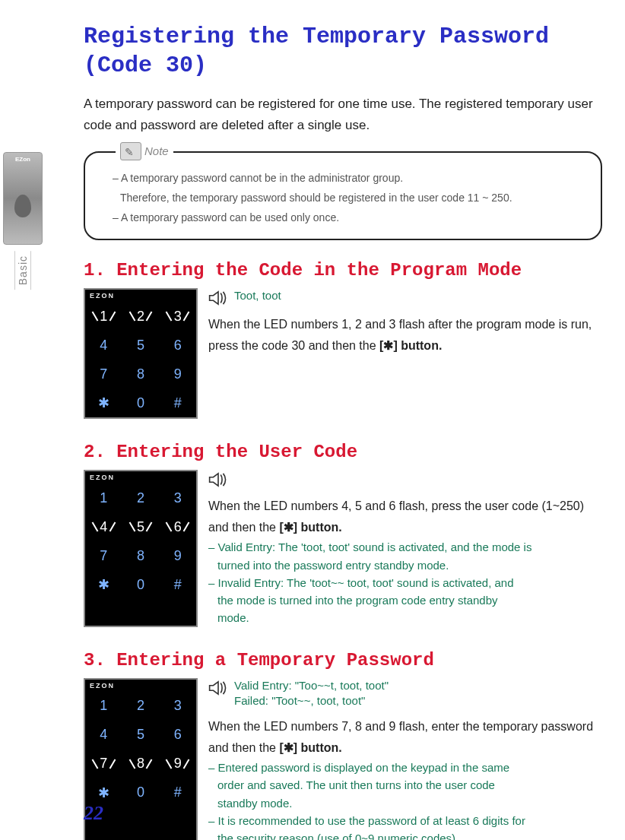  What do you see at coordinates (366, 821) in the screenshot?
I see `step3-sub2: – It is recommended to use the password …` at bounding box center [366, 821].